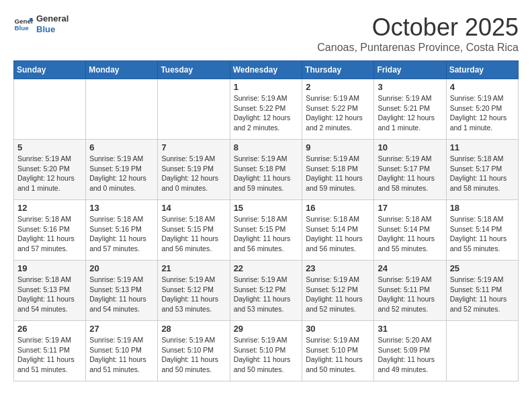 This screenshot has height=411, width=532. I want to click on calendar-cell: 15Sunrise: 5:18 AM Sunset: 5:15 PM Dayli…, so click(266, 230).